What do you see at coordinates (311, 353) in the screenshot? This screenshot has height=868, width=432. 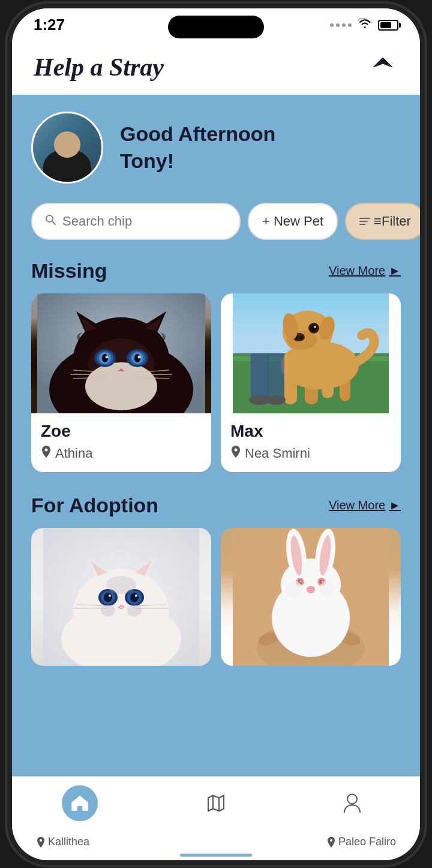 I see `max-image` at bounding box center [311, 353].